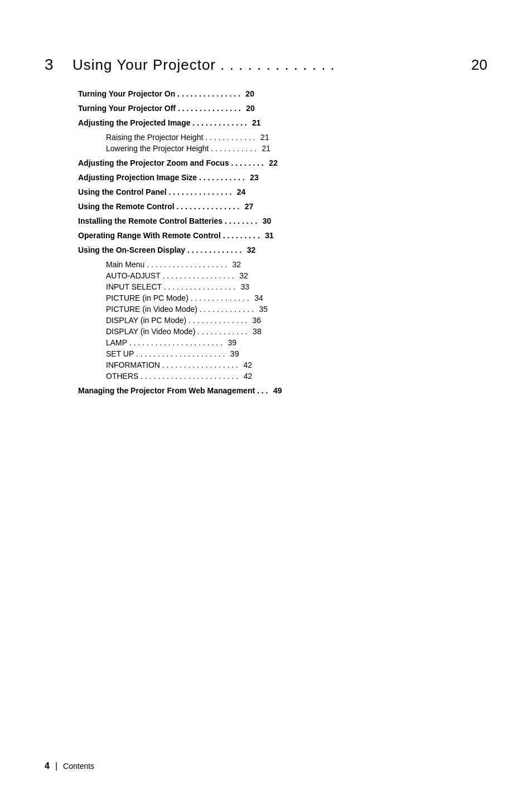  Describe the element at coordinates (173, 391) in the screenshot. I see `entry-label-web-management: Managing the Projector From Web Manageme…` at that location.